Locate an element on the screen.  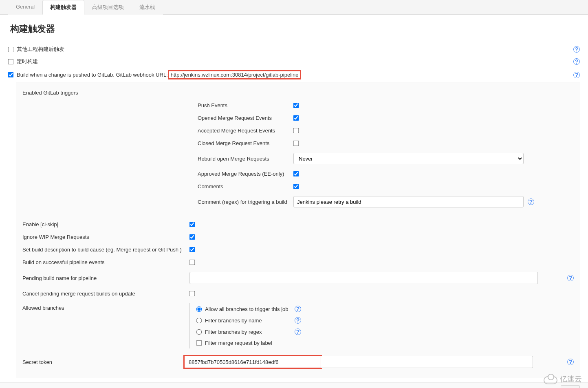
closed-mr-checkbox is located at coordinates (296, 143).